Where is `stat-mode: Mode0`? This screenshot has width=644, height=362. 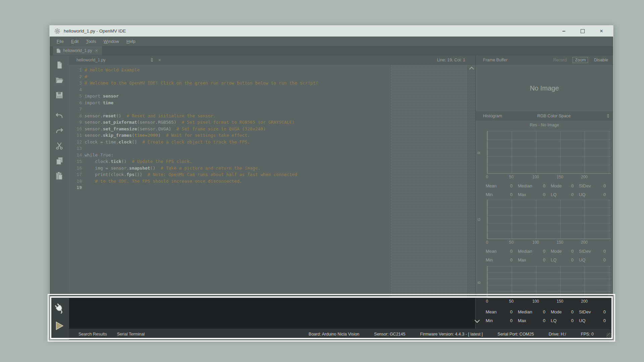 stat-mode: Mode0 is located at coordinates (565, 251).